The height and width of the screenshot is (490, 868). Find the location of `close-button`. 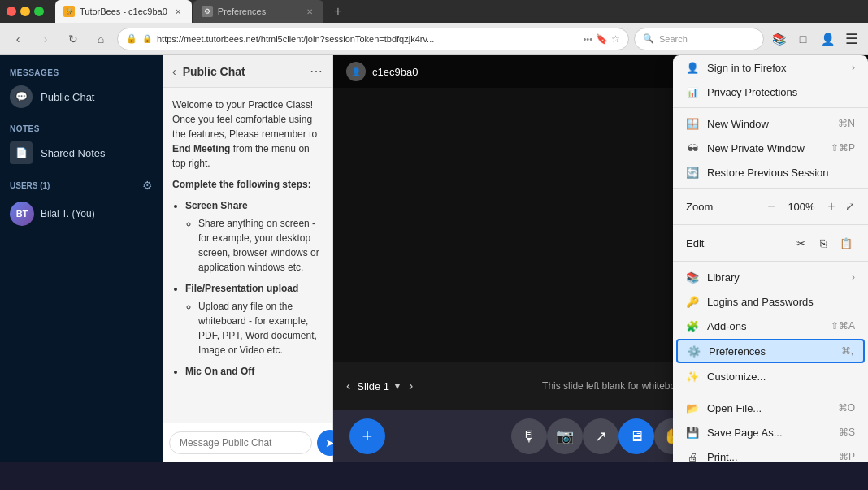

close-button is located at coordinates (11, 11).